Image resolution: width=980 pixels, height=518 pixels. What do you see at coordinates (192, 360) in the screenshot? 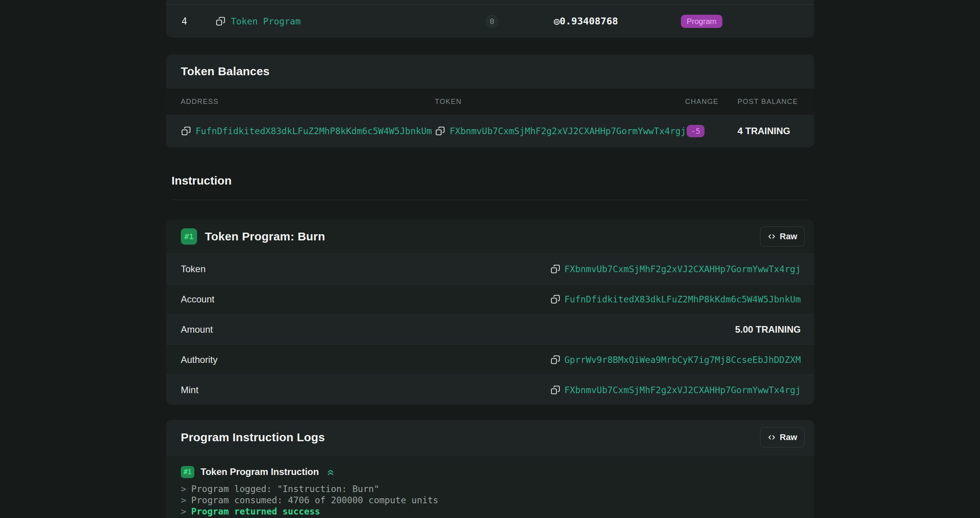
I see `row-label: Authority` at bounding box center [192, 360].